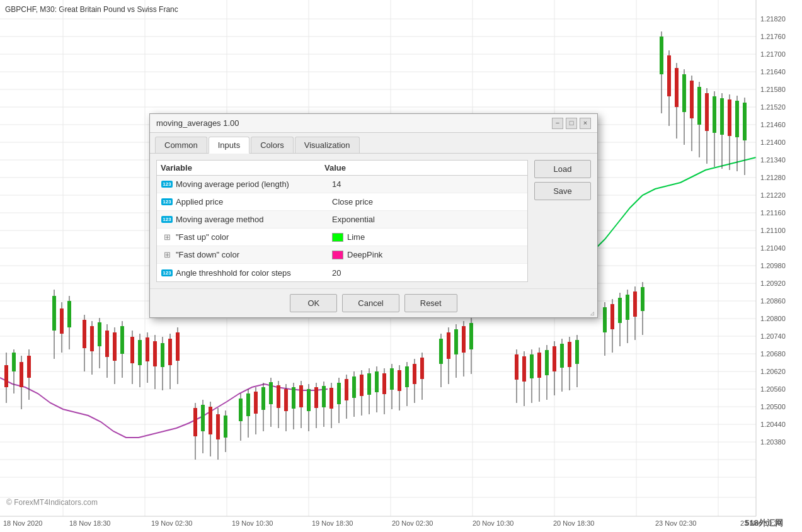 The height and width of the screenshot is (532, 802). What do you see at coordinates (412, 523) in the screenshot?
I see `svg-text: 20 Nov 02:30` at bounding box center [412, 523].